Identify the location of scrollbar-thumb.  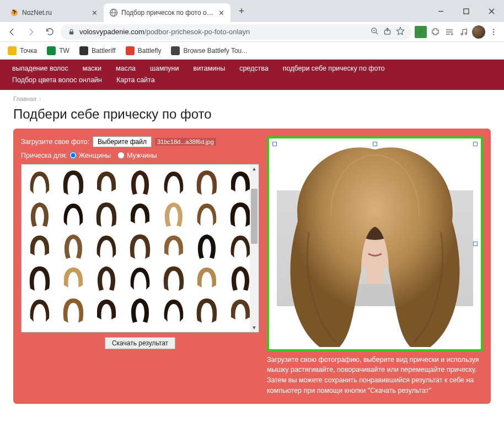
(254, 216).